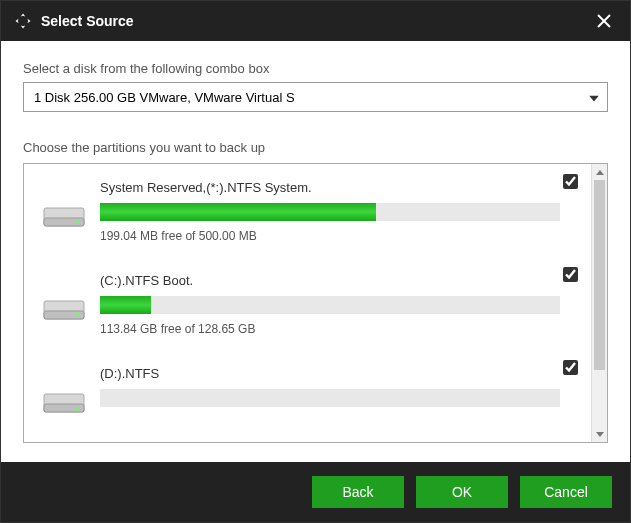  What do you see at coordinates (336, 329) in the screenshot?
I see `partition-free: 113.84 GB free of 128.65 GB` at bounding box center [336, 329].